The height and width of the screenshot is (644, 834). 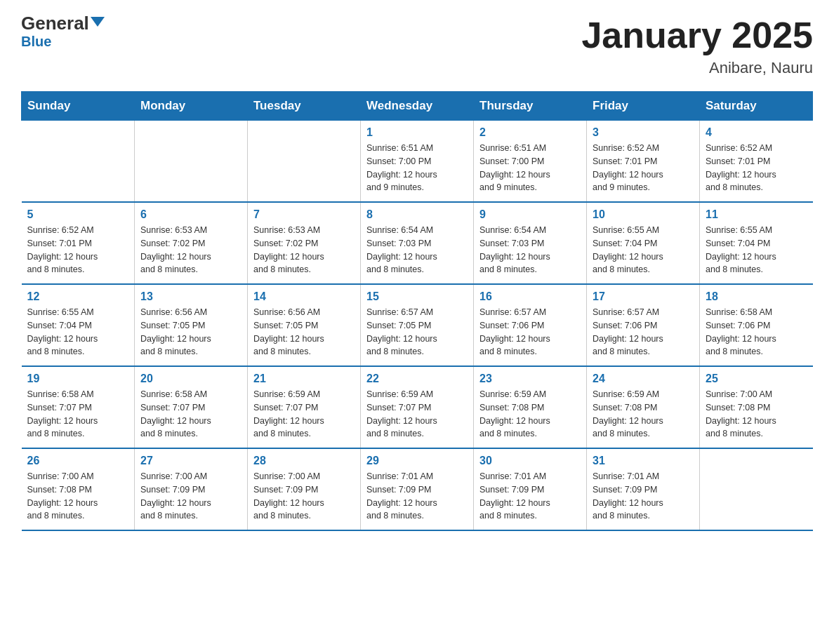 I want to click on day-number: 20, so click(x=191, y=379).